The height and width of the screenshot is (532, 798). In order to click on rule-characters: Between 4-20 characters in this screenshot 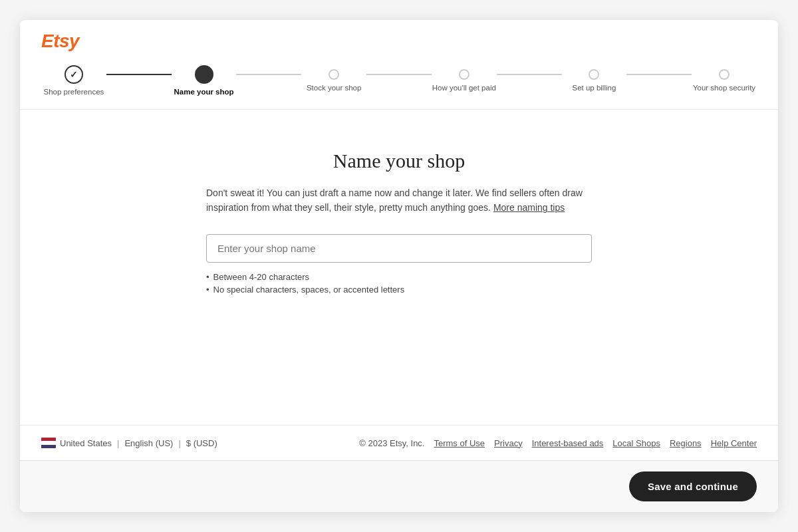, I will do `click(399, 277)`.